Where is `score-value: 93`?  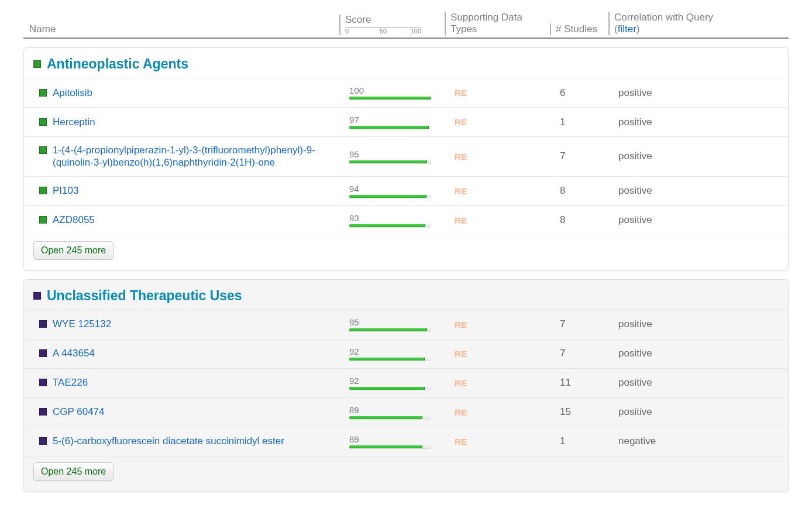 score-value: 93 is located at coordinates (402, 218).